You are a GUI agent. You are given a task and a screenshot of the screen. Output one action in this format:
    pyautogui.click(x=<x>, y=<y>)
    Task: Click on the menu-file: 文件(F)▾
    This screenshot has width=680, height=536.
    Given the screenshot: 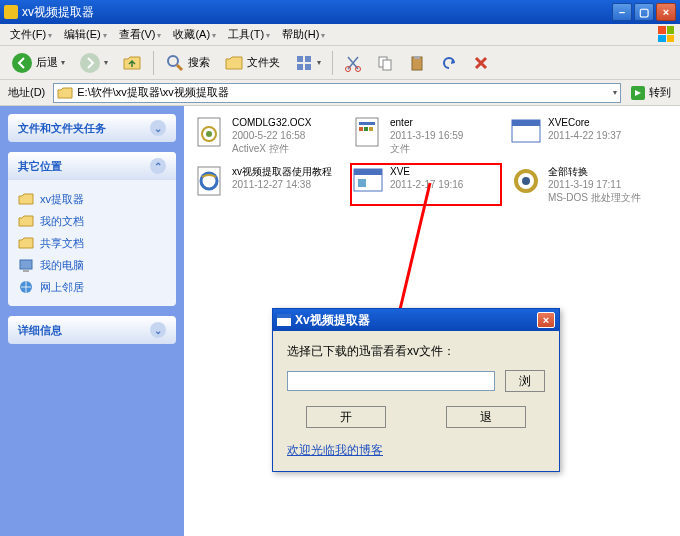 What is the action you would take?
    pyautogui.click(x=31, y=34)
    